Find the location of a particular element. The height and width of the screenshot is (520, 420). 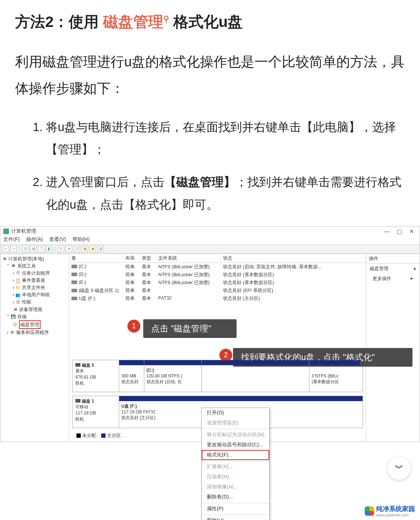

tb-list: ▤ is located at coordinates (33, 249).